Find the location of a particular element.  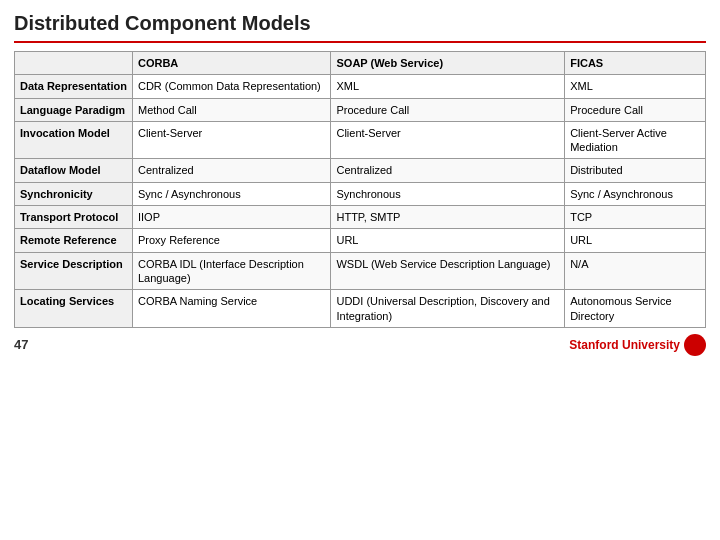

stanford-label: Stanford University is located at coordinates (624, 345).